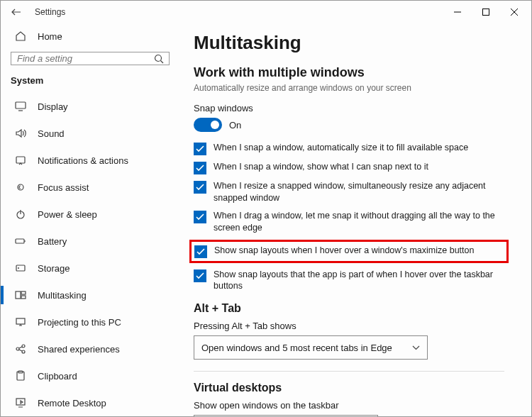 The image size is (532, 417). What do you see at coordinates (349, 167) in the screenshot?
I see `snap-option-1: When I snap a window, show what I can sn…` at bounding box center [349, 167].